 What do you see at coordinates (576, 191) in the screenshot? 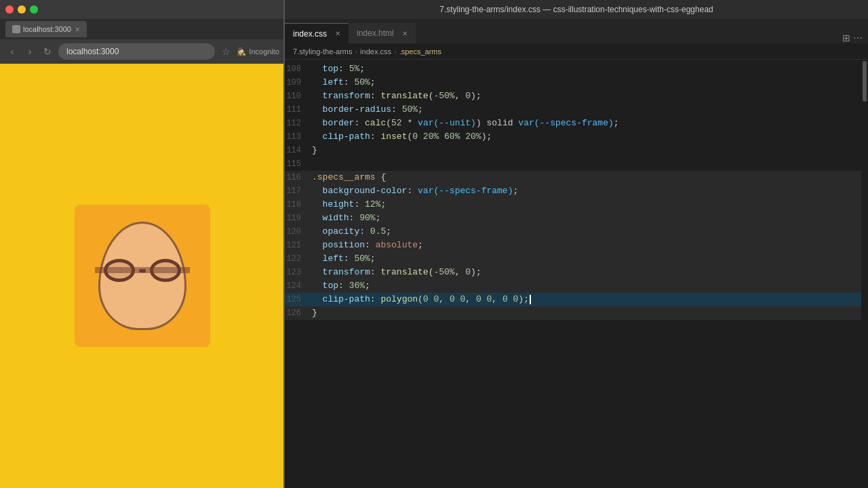
I see `code-line-117: 117 background-color: var(--specs-frame)…` at bounding box center [576, 191].